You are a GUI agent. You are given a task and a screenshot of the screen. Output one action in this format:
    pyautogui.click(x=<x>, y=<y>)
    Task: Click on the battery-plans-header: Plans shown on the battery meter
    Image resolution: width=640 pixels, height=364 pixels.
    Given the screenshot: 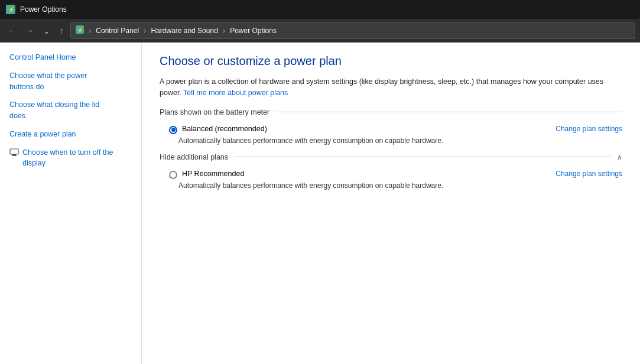 What is the action you would take?
    pyautogui.click(x=391, y=112)
    